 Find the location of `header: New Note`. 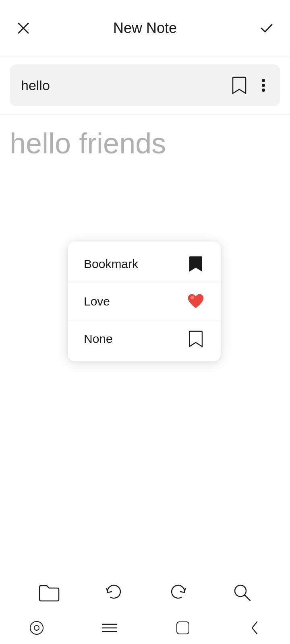

header: New Note is located at coordinates (145, 28).